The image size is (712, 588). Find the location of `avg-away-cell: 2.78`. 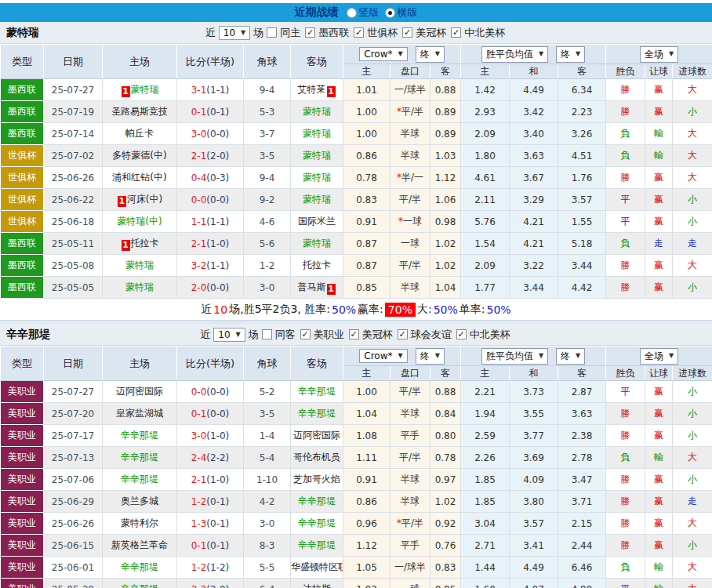

avg-away-cell: 2.78 is located at coordinates (582, 458).